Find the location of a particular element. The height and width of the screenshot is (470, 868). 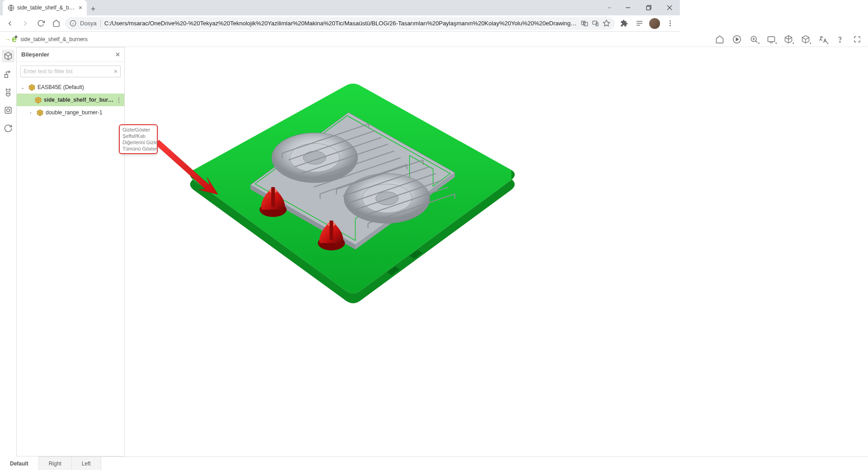

kebab-menu-icon is located at coordinates (670, 24).